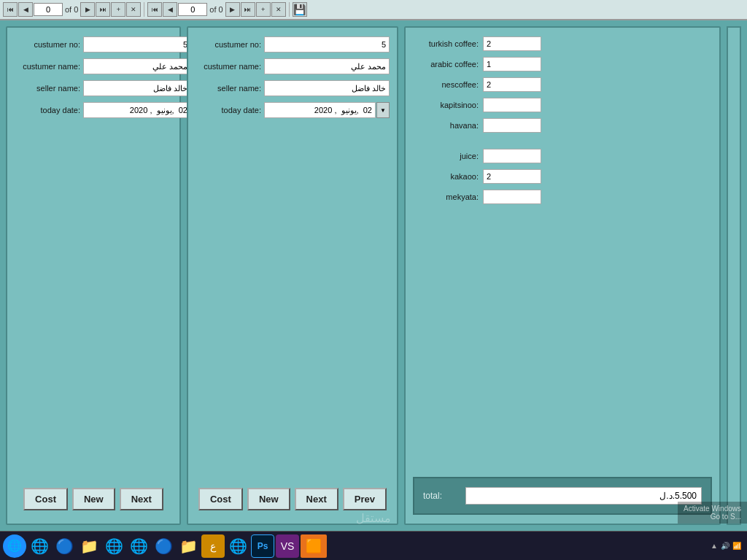 The image size is (747, 560). Describe the element at coordinates (562, 121) in the screenshot. I see `right-form-section: turkish coffee: arabic coffee: nescoffee…` at that location.